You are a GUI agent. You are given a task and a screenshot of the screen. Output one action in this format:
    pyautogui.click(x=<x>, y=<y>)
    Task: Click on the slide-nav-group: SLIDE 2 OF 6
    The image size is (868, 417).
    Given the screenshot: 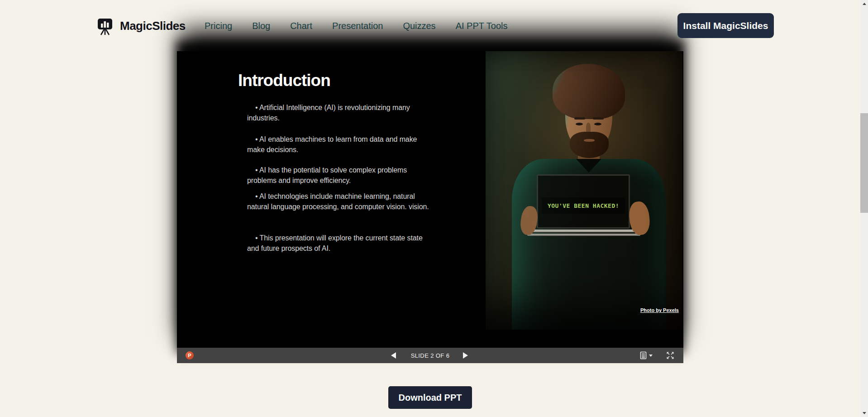 What is the action you would take?
    pyautogui.click(x=430, y=355)
    